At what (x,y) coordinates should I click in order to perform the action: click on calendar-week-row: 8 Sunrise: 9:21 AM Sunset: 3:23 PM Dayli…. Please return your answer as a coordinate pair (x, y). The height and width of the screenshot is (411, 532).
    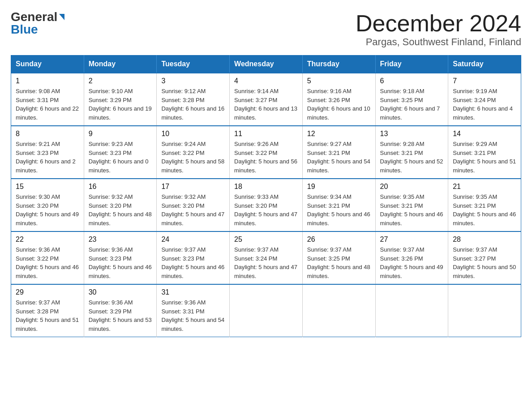
    Looking at the image, I should click on (266, 152).